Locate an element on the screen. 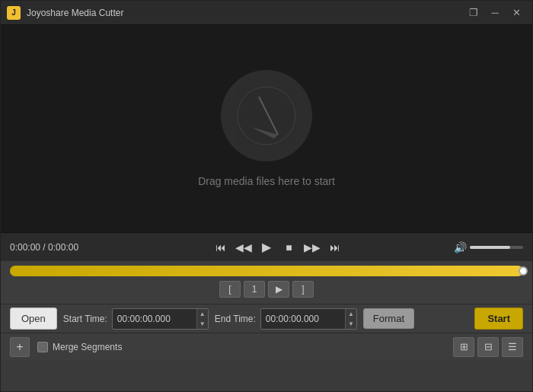  window-controls: ❐ ─ ✕ is located at coordinates (495, 13).